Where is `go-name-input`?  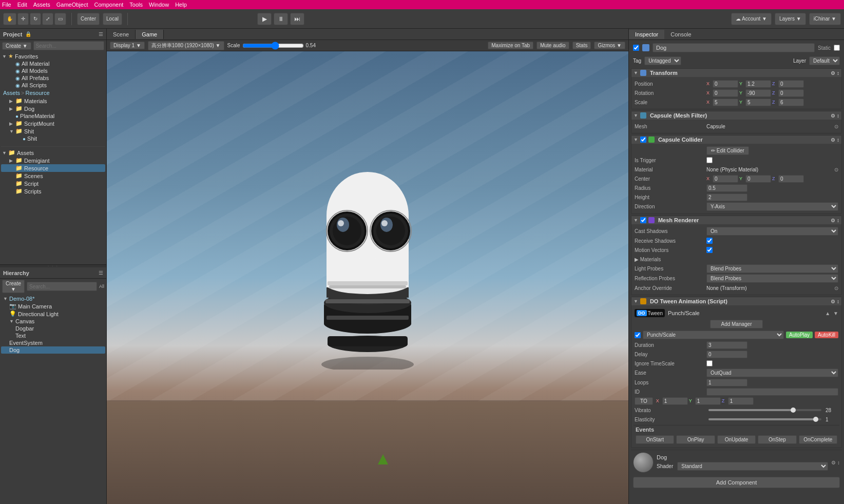
go-name-input is located at coordinates (734, 48).